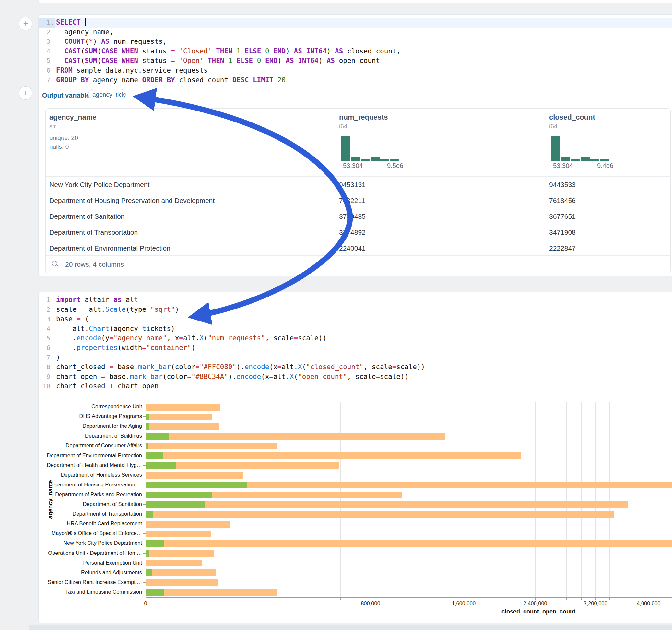 The image size is (672, 630). Describe the element at coordinates (562, 185) in the screenshot. I see `table-cell: 9443533` at that location.